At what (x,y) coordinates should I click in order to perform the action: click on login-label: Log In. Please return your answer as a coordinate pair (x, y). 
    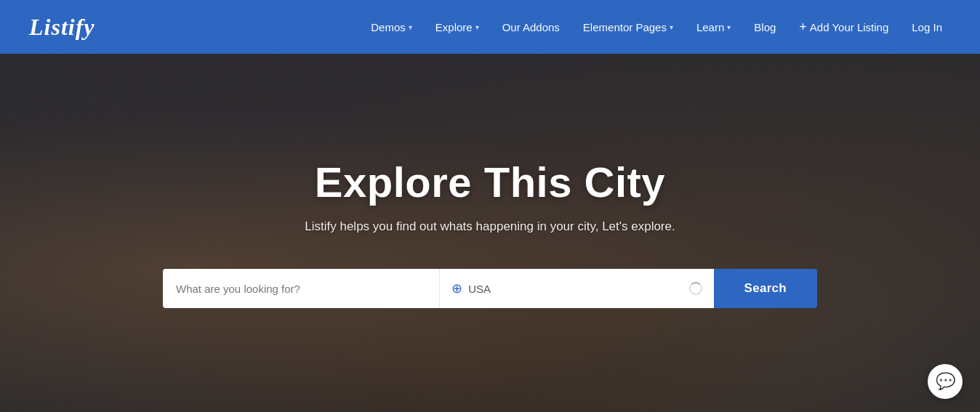
    Looking at the image, I should click on (927, 28).